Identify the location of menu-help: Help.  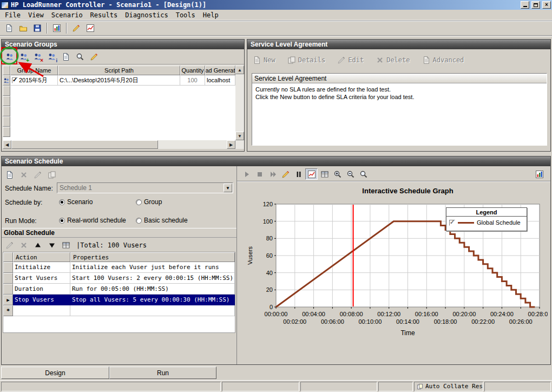
(211, 15).